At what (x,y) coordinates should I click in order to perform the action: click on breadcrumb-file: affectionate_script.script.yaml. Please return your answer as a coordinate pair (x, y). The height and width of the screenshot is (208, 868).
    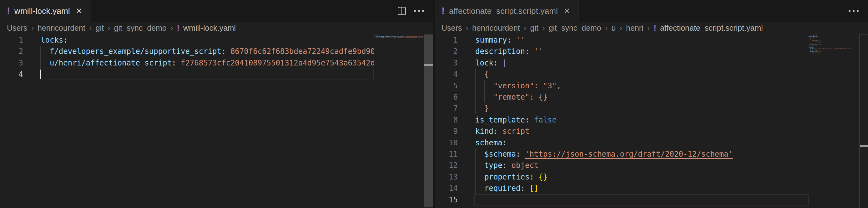
    Looking at the image, I should click on (712, 28).